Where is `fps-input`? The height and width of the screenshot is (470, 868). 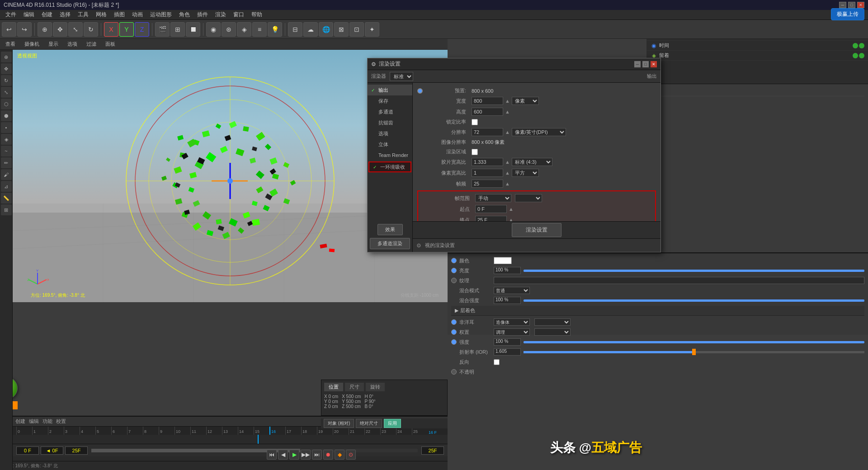
fps-input is located at coordinates (487, 184).